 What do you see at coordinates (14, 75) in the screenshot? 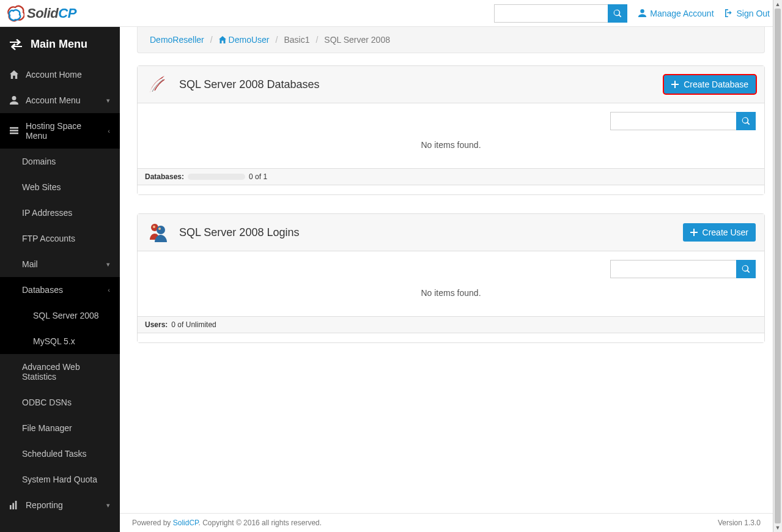
I see `home-icon` at bounding box center [14, 75].